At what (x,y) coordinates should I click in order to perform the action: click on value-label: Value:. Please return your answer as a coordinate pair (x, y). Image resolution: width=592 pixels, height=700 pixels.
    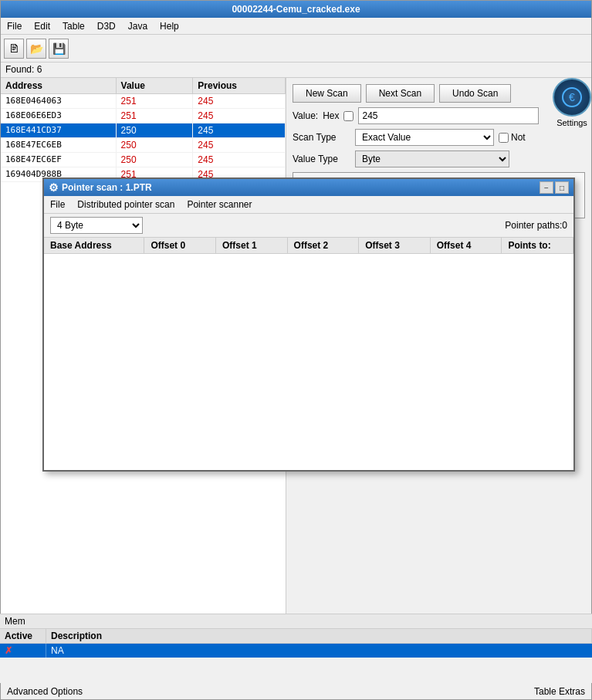
    Looking at the image, I should click on (306, 116).